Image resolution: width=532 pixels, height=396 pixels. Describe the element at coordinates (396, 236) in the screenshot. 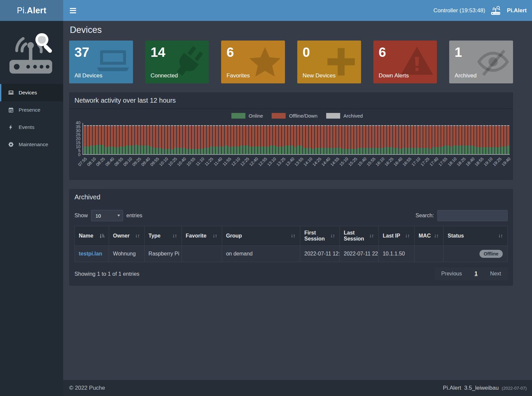

I see `column-header-last_ip: Last IP` at that location.